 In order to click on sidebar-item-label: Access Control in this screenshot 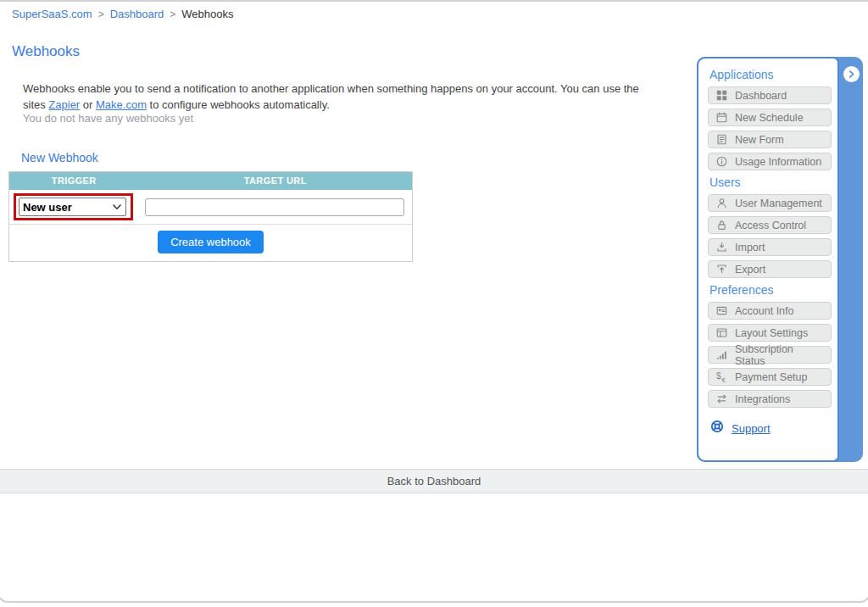, I will do `click(771, 226)`.